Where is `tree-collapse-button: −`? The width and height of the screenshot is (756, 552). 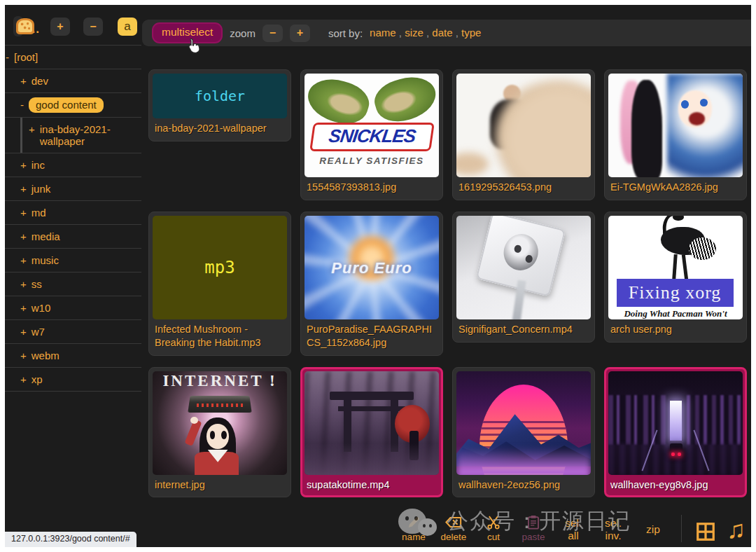
tree-collapse-button: − is located at coordinates (93, 27).